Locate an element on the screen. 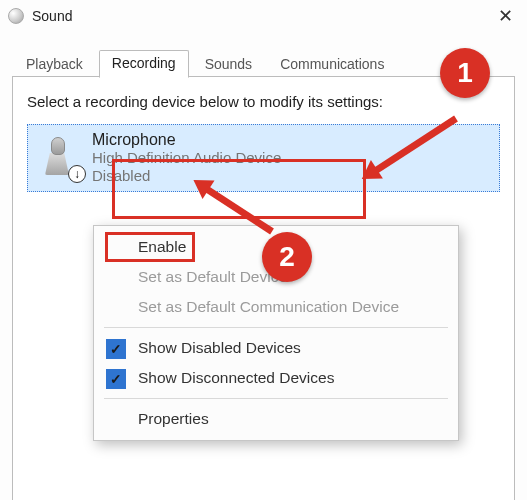 The image size is (527, 500). menu-item-label: Show Disabled Devices is located at coordinates (220, 348).